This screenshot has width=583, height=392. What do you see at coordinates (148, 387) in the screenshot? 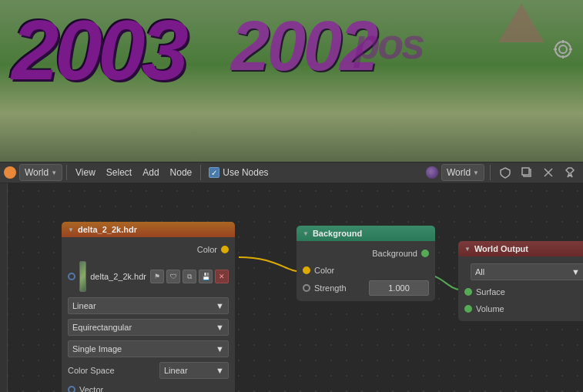
I see `vector-input-row: Vector` at bounding box center [148, 387].